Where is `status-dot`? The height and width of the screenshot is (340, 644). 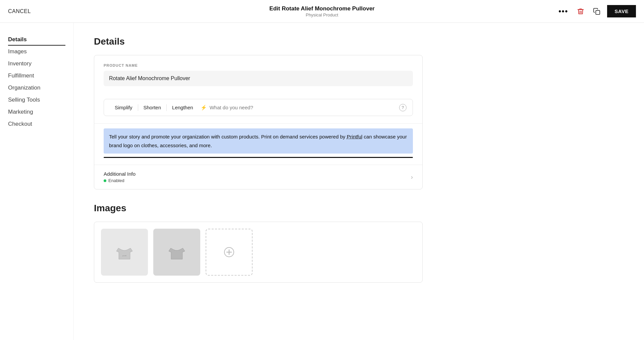
status-dot is located at coordinates (105, 181).